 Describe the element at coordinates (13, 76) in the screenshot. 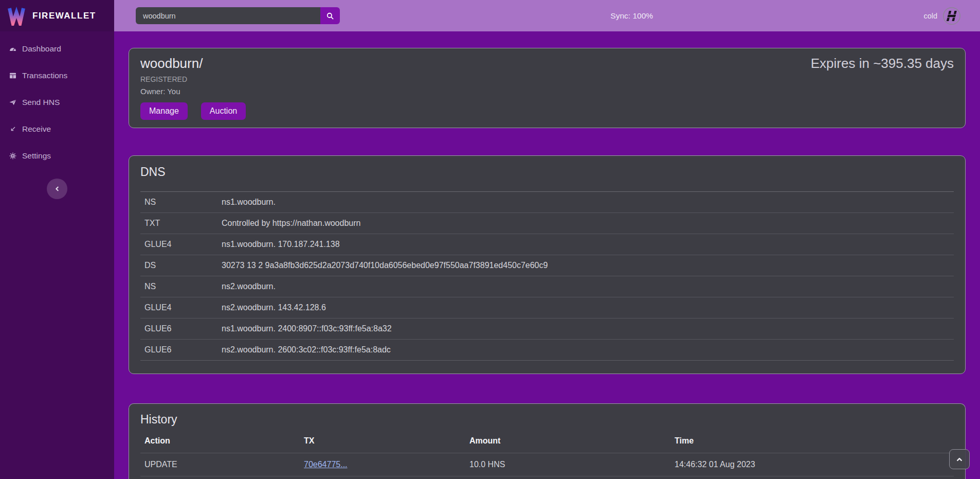

I see `table-icon` at that location.